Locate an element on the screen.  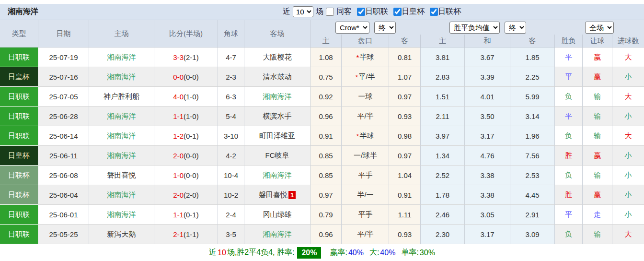
handicap-result: 输 is located at coordinates (598, 116).